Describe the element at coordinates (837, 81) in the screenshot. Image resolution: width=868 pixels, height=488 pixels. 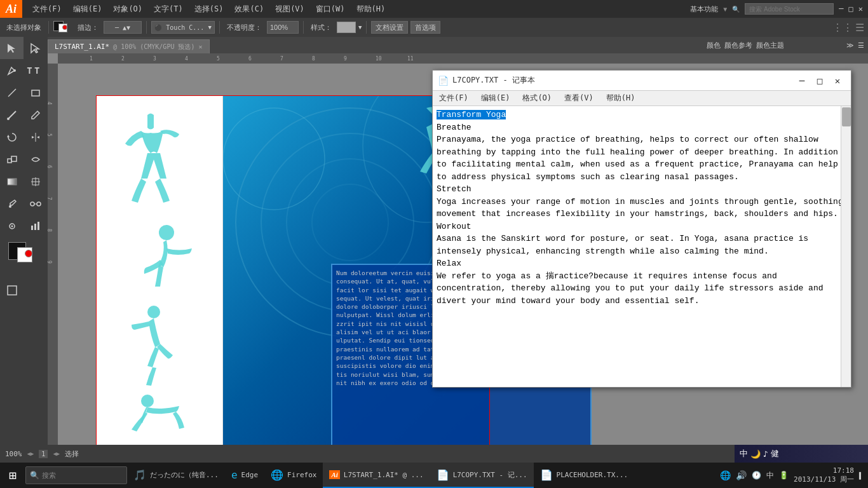
I see `notepad-close-button: ✕` at that location.